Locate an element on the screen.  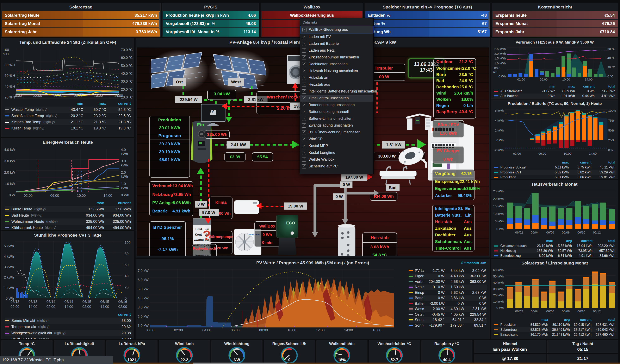
panel-himmel: Himmel Ein paar Wolken is located at coordinates (510, 347).